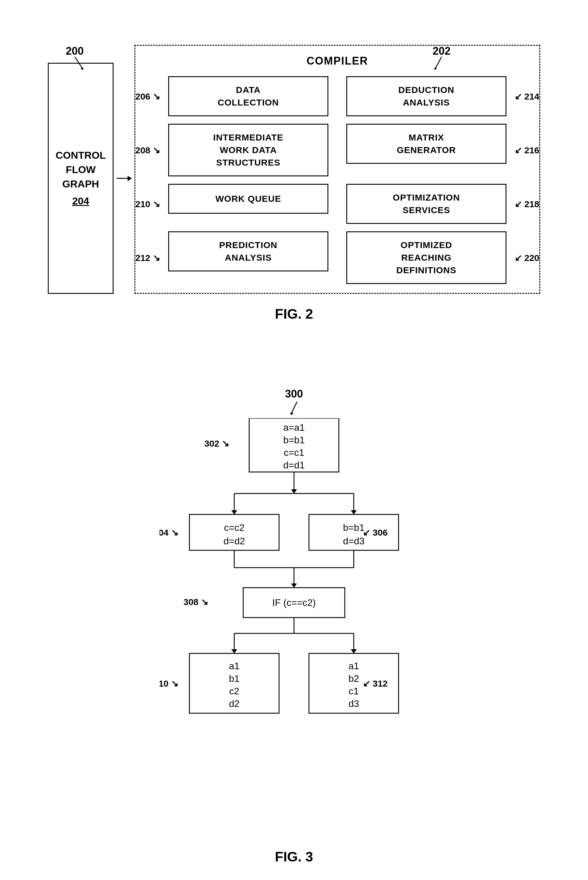 Image resolution: width=588 pixels, height=880 pixels. I want to click on cfg-box: CONTROLFLOWGRAPH 204, so click(81, 178).